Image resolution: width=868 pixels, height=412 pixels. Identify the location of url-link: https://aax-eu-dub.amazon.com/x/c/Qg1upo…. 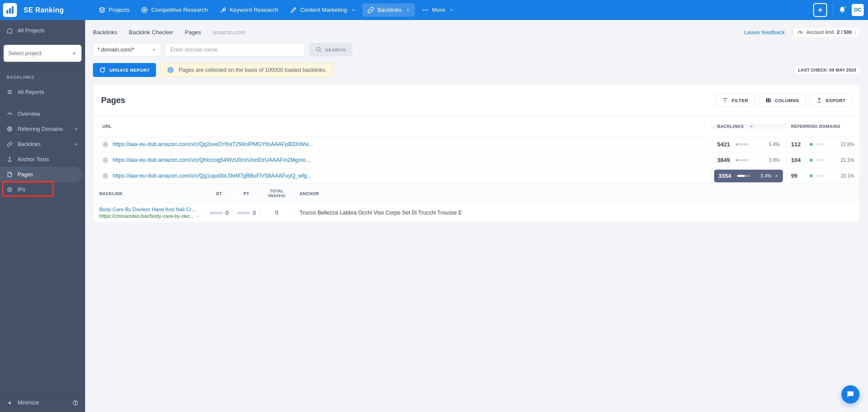
(212, 176).